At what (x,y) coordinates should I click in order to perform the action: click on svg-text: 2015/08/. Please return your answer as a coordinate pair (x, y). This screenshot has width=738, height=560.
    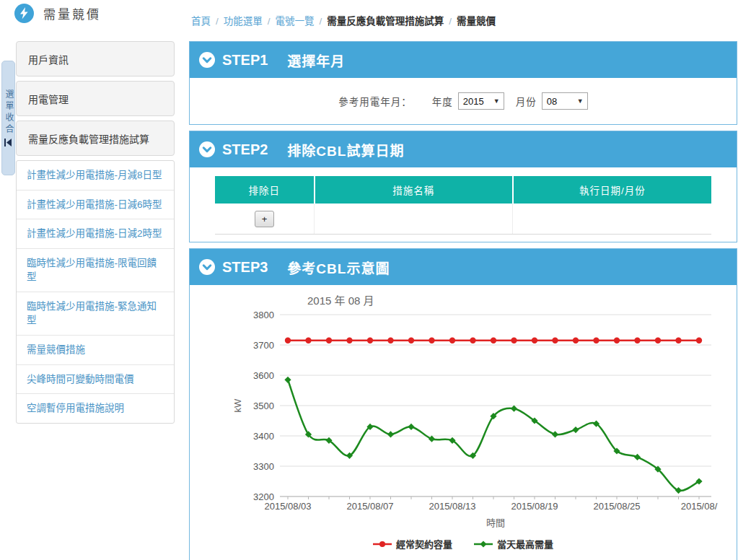
    Looking at the image, I should click on (700, 507).